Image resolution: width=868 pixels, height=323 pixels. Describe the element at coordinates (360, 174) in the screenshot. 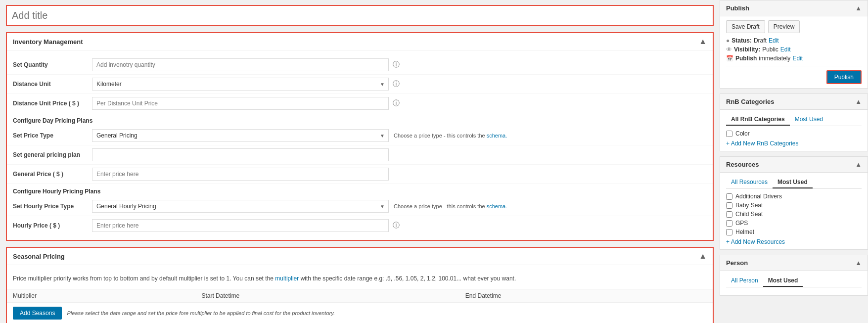

I see `general-price-row: General Price ( $ )` at that location.